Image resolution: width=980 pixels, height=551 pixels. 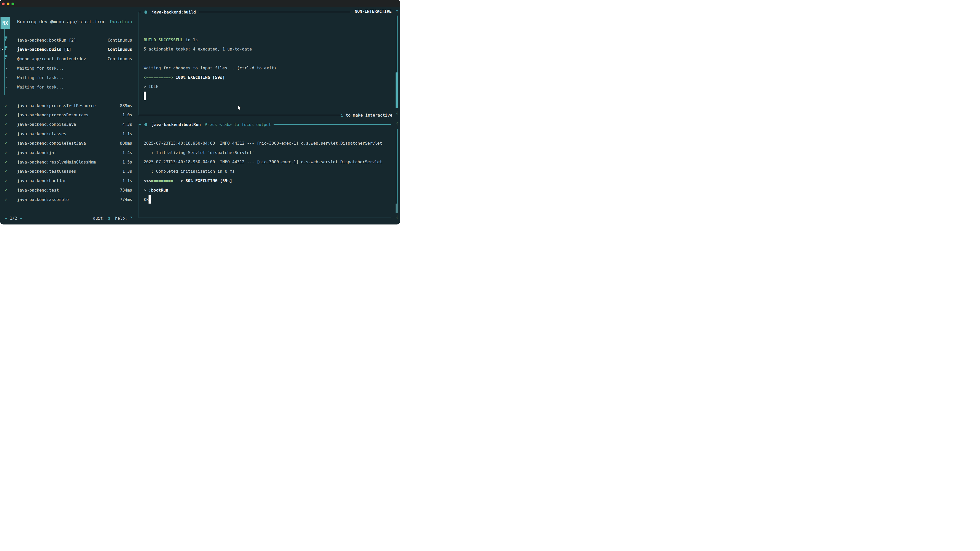 What do you see at coordinates (140, 125) in the screenshot?
I see `pane-bootrun-corner` at bounding box center [140, 125].